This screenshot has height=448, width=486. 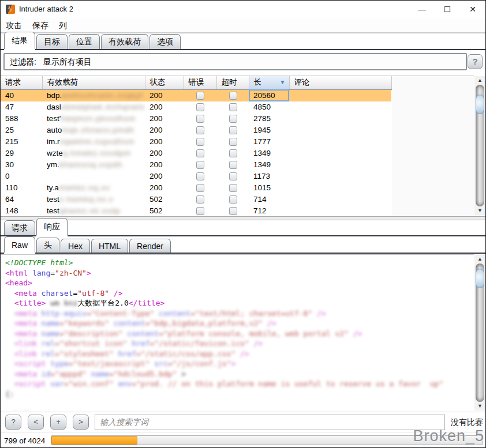 What do you see at coordinates (196, 165) in the screenshot?
I see `table-row: 30ym.khwmznq.xvpdh2001349` at bounding box center [196, 165].